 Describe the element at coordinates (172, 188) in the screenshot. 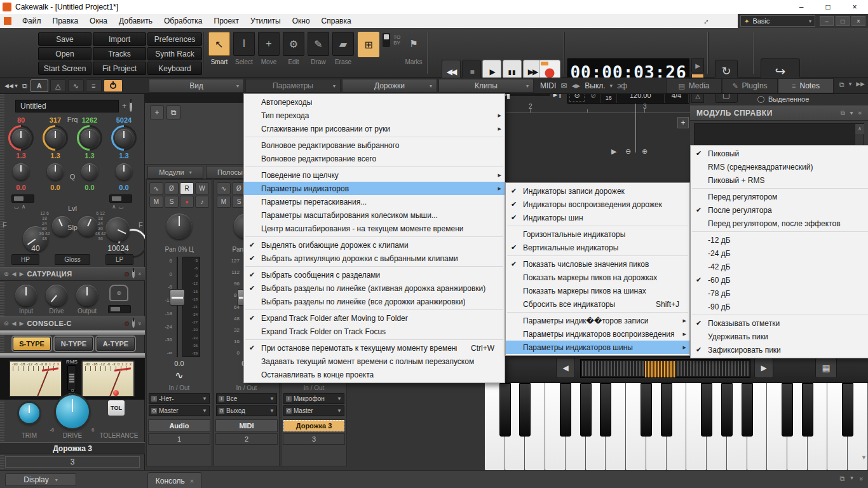

I see `phase-button: Ø` at that location.